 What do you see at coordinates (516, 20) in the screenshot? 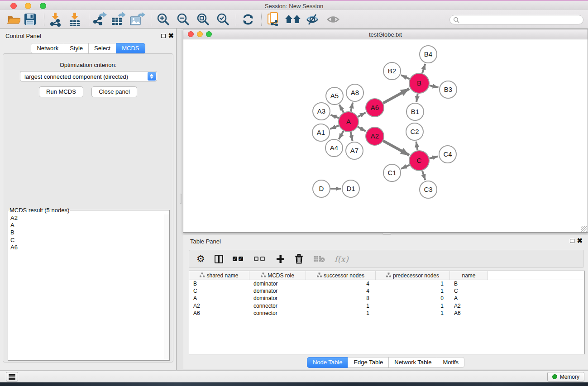
I see `search-box` at bounding box center [516, 20].